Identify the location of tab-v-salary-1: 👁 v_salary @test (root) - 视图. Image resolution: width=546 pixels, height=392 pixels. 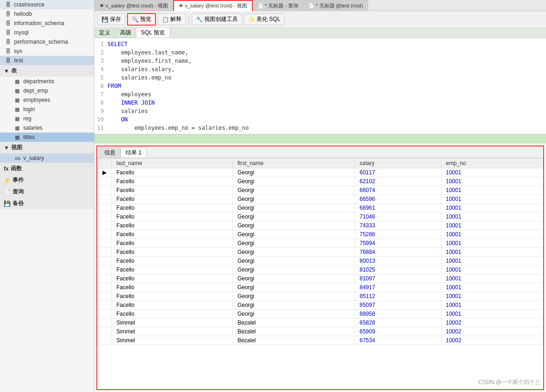
(134, 6).